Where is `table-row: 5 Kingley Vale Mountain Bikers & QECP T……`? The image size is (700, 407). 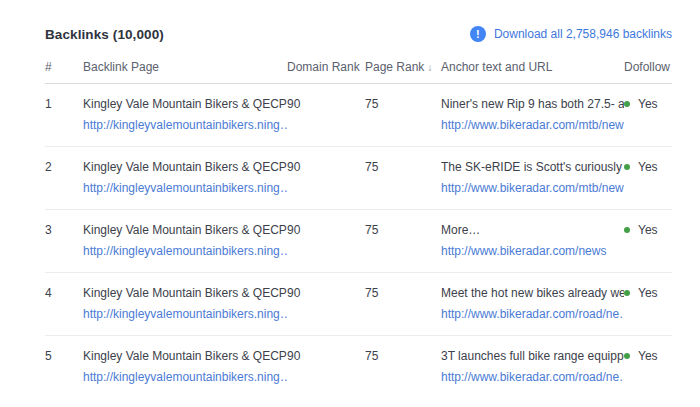
table-row: 5 Kingley Vale Mountain Bikers & QECP T…… is located at coordinates (358, 367).